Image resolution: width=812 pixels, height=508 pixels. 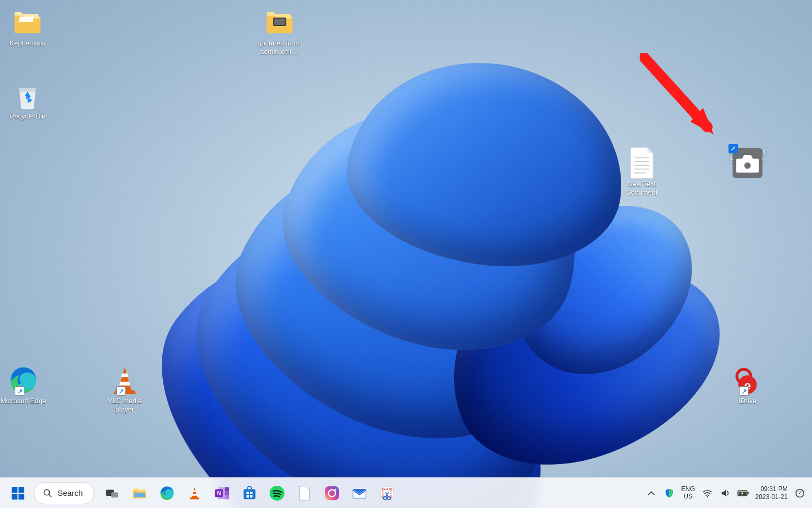 I want to click on onenote-icon: N, so click(x=222, y=493).